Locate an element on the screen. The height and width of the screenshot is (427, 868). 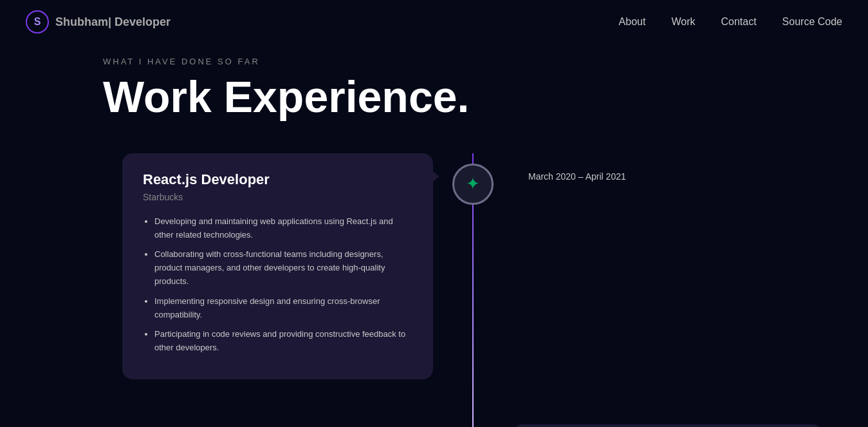
starbucks-logo-circle: ✦ is located at coordinates (473, 184).